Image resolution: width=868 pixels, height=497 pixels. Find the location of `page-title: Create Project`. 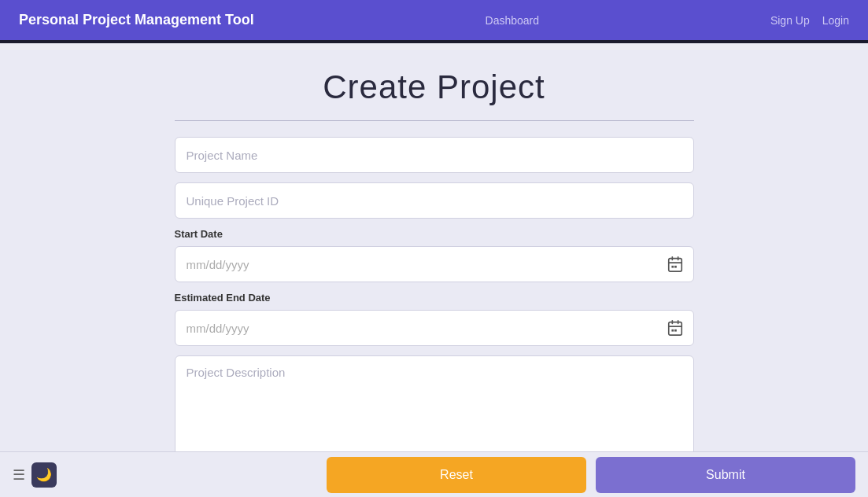

page-title: Create Project is located at coordinates (434, 87).